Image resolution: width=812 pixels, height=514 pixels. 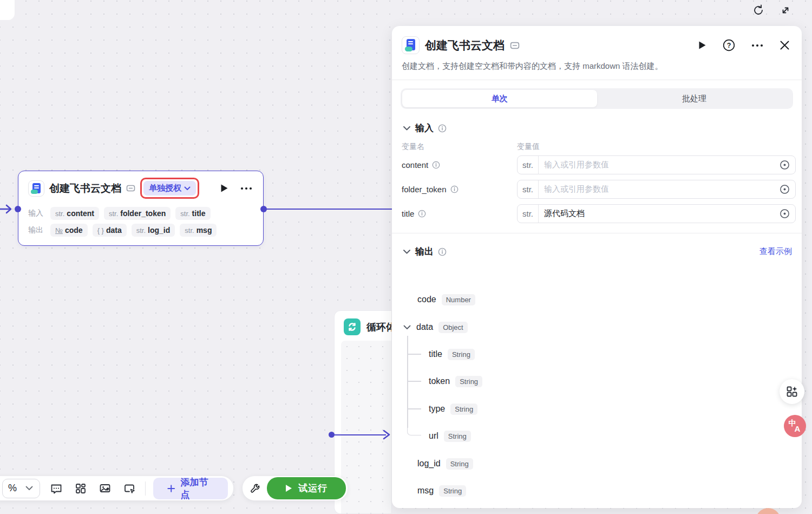 What do you see at coordinates (656, 213) in the screenshot?
I see `title-value-field: str. 源代码文档` at bounding box center [656, 213].